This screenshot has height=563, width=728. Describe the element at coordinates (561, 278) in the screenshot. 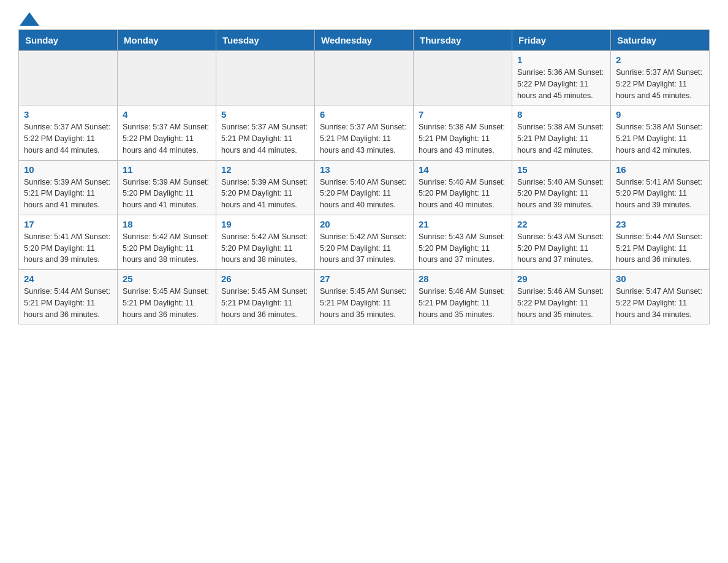

I see `day-number: 29` at that location.